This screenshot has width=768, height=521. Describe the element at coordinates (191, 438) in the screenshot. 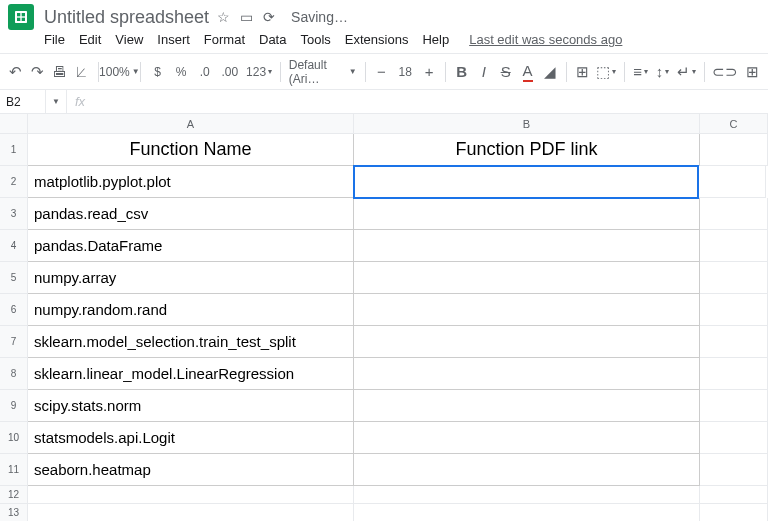

I see `cell-a10: statsmodels.api.Logit` at that location.